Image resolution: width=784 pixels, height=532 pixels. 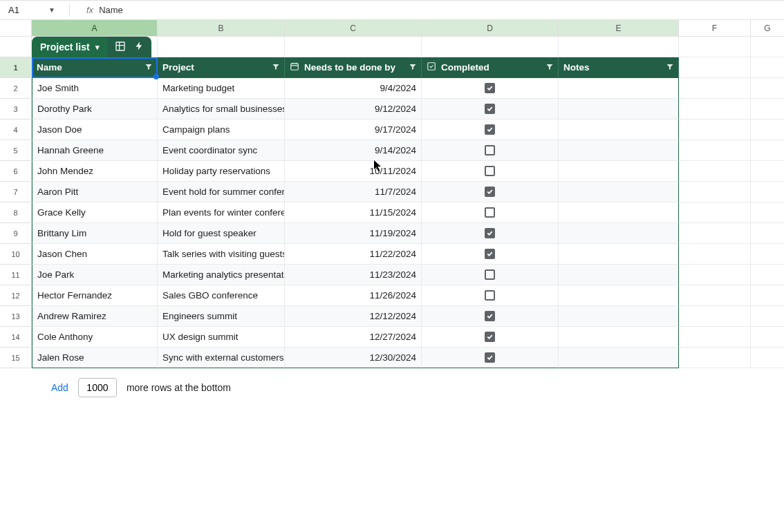 What do you see at coordinates (59, 388) in the screenshot?
I see `add-rows-button: Add` at bounding box center [59, 388].